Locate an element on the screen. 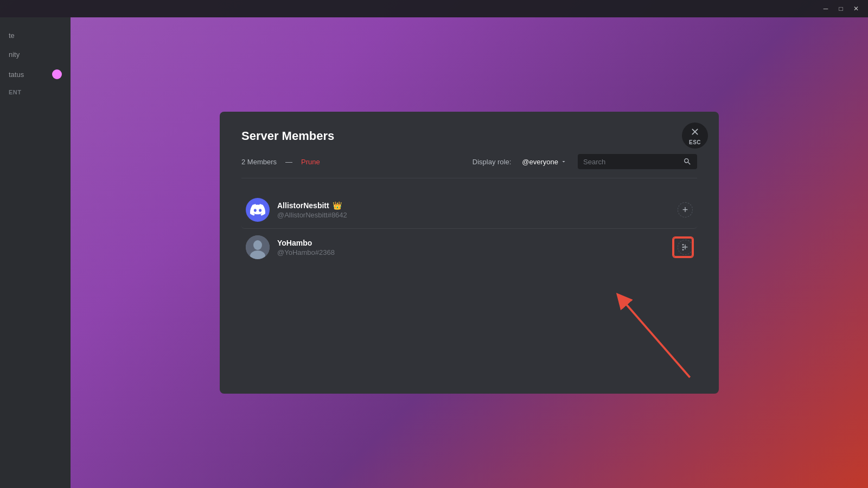 This screenshot has height=488, width=868. member-row: YoHambo @YoHambo#2368 + is located at coordinates (469, 247).